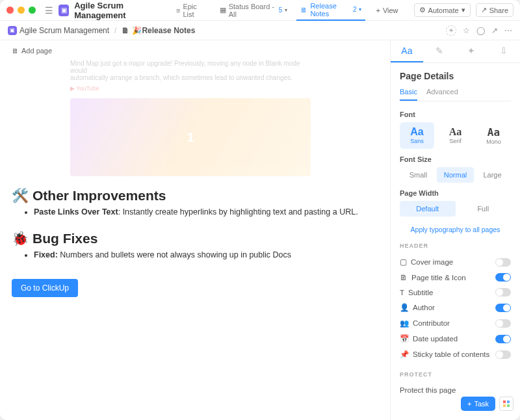 The height and width of the screenshot is (420, 520). What do you see at coordinates (503, 355) in the screenshot?
I see `toggle-sticky-table-of-contents` at bounding box center [503, 355].